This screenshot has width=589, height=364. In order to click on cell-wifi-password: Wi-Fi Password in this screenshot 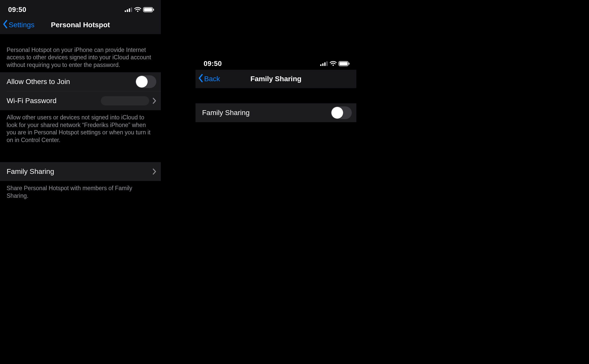, I will do `click(80, 101)`.